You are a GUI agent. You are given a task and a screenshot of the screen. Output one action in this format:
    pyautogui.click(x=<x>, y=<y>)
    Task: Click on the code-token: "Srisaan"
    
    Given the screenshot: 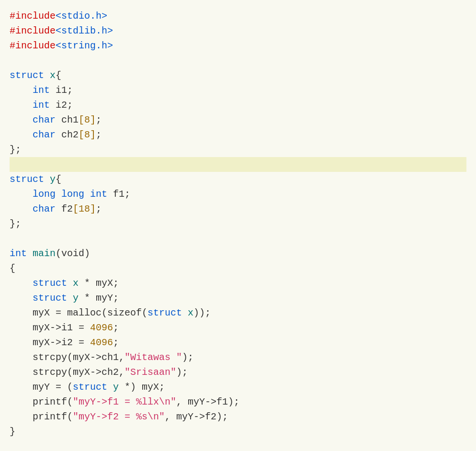 What is the action you would take?
    pyautogui.click(x=150, y=372)
    